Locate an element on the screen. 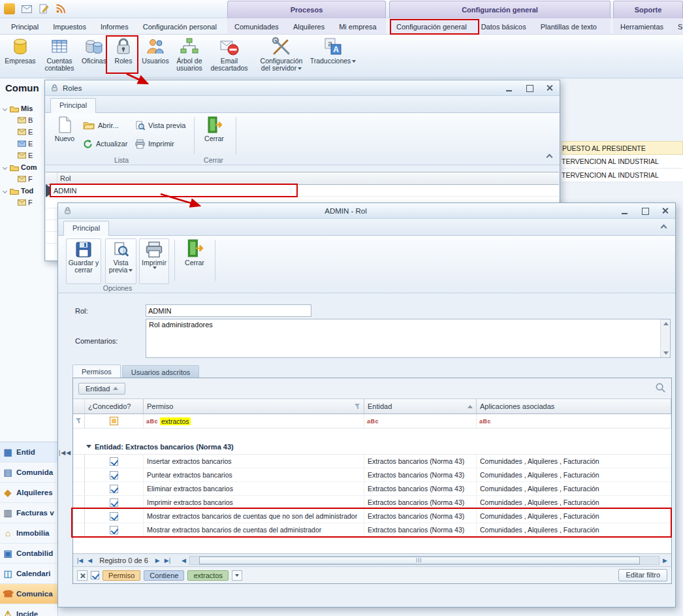  guardar-y-cerrar-button: Guardar y cerrar is located at coordinates (84, 261).